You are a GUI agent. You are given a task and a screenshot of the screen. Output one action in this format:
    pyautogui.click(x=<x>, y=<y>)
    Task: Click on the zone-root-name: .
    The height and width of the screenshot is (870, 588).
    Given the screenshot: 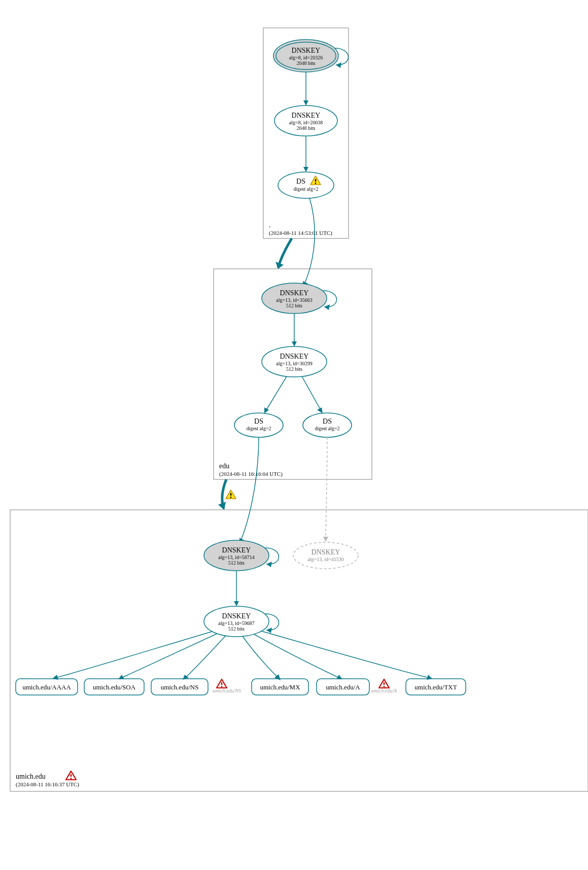 What is the action you would take?
    pyautogui.click(x=270, y=225)
    